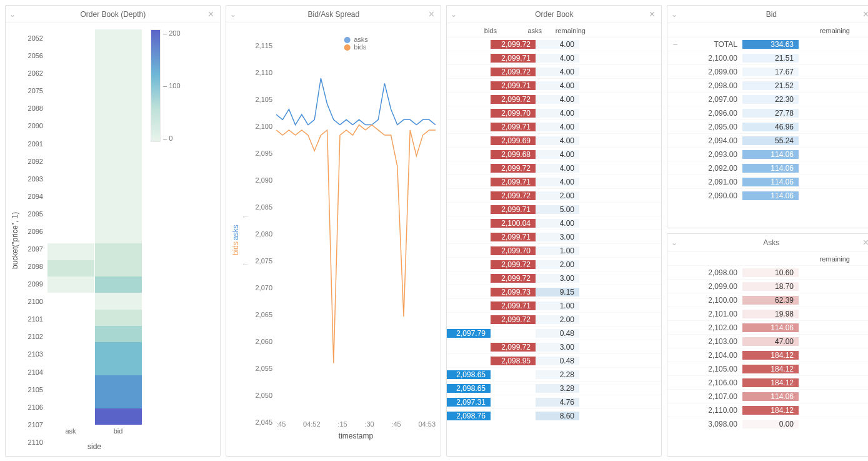 This screenshot has width=868, height=461. I want to click on legend-tick: 100, so click(172, 86).